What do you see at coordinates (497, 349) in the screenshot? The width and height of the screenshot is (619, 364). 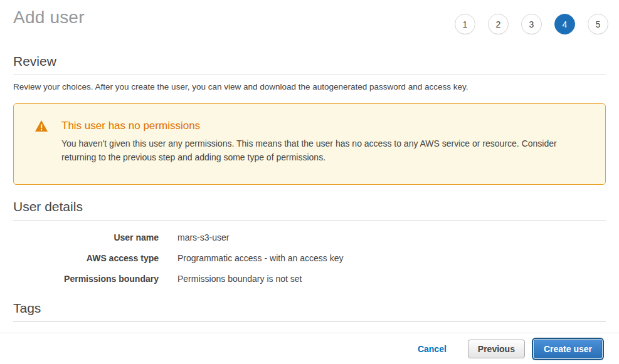 I see `previous-button: Previous` at bounding box center [497, 349].